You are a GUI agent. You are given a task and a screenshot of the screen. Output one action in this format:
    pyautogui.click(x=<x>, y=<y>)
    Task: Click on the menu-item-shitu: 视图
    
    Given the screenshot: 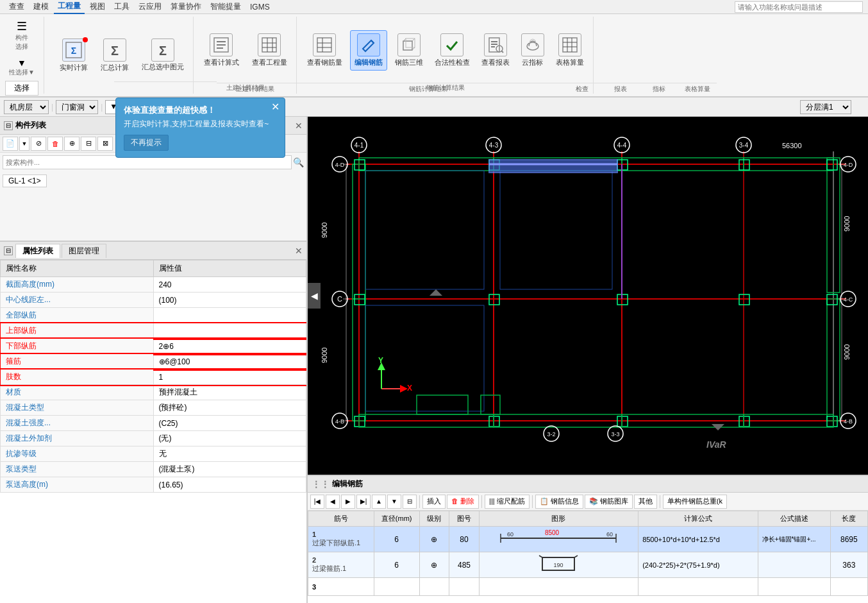 What is the action you would take?
    pyautogui.click(x=97, y=6)
    